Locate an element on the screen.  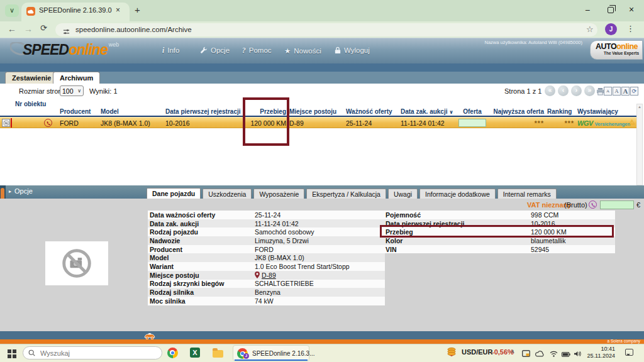
search-input is located at coordinates (91, 353).